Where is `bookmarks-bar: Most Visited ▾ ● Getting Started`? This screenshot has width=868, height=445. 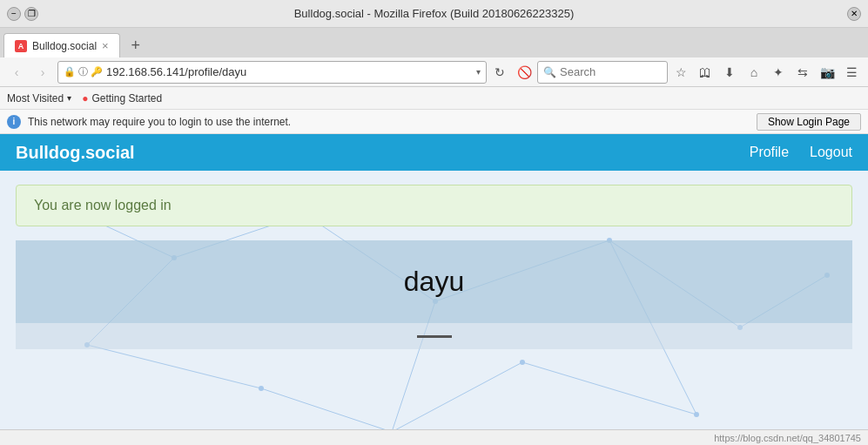
bookmarks-bar: Most Visited ▾ ● Getting Started is located at coordinates (434, 98).